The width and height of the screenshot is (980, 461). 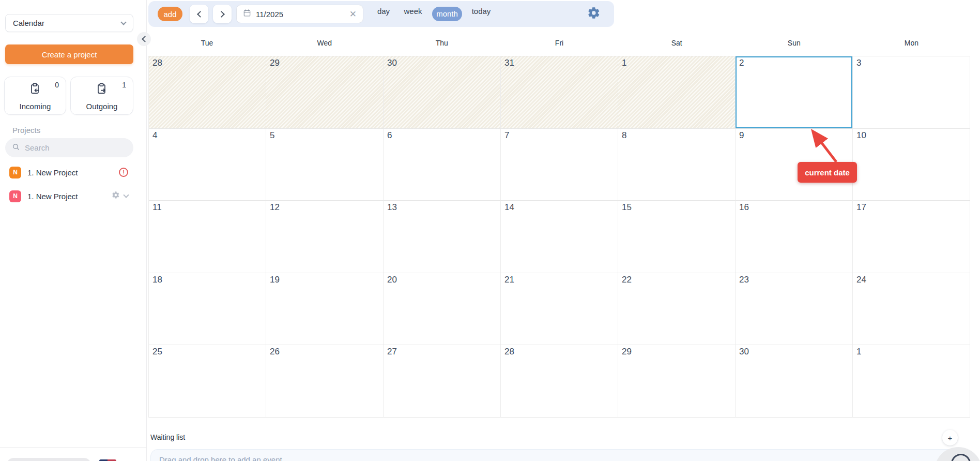 What do you see at coordinates (912, 43) in the screenshot?
I see `day-header: Mon` at bounding box center [912, 43].